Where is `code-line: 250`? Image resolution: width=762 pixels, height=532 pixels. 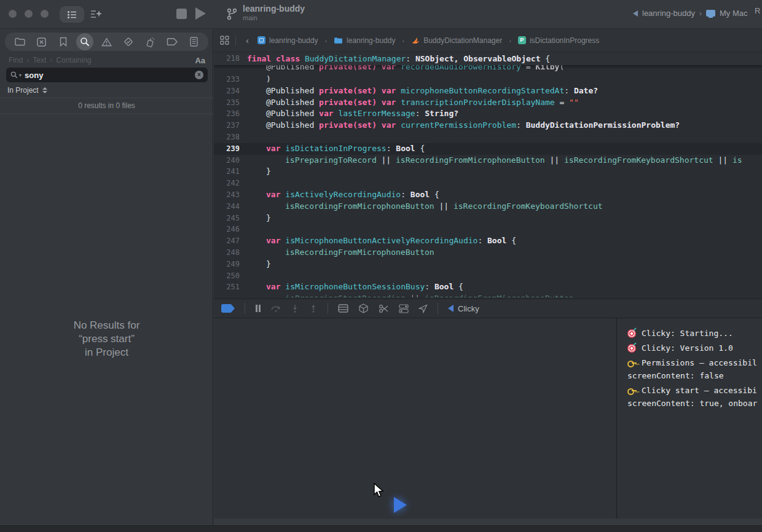 code-line: 250 is located at coordinates (488, 276).